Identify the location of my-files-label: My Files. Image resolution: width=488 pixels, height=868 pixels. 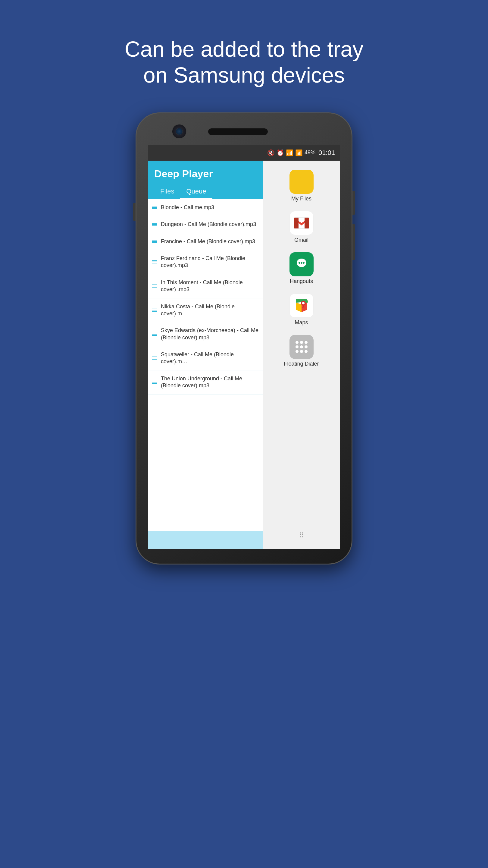
(301, 199).